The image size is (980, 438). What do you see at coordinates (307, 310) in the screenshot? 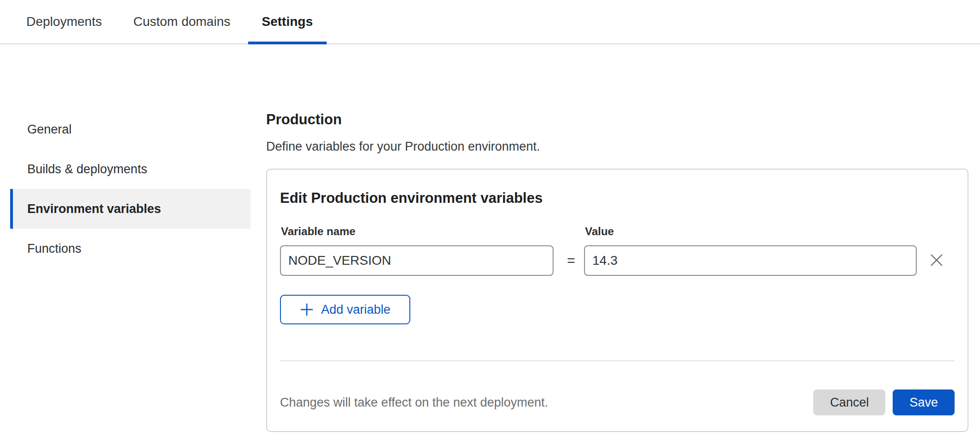
I see `plus-icon` at bounding box center [307, 310].